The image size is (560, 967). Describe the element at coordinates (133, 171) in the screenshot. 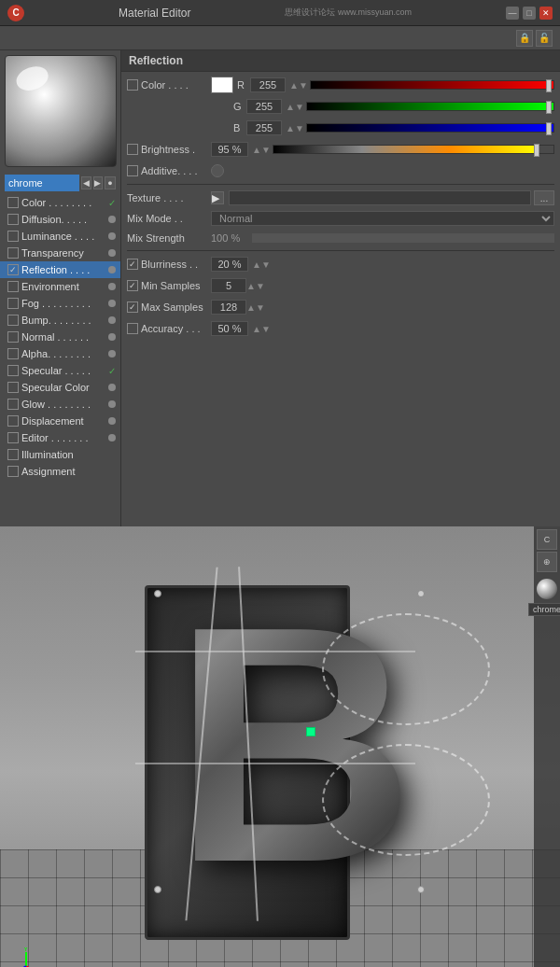

I see `additive-checkbox` at that location.